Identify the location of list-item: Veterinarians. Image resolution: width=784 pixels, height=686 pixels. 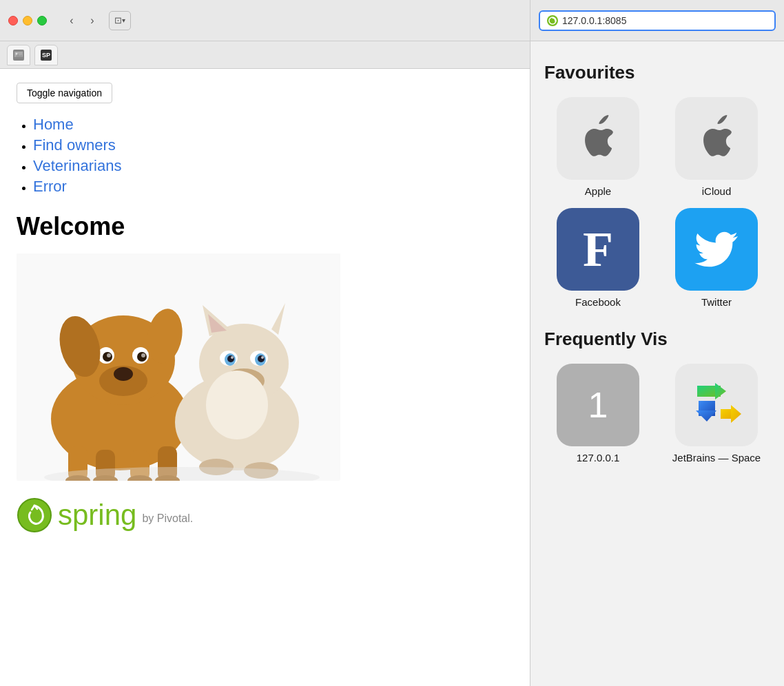
(273, 166).